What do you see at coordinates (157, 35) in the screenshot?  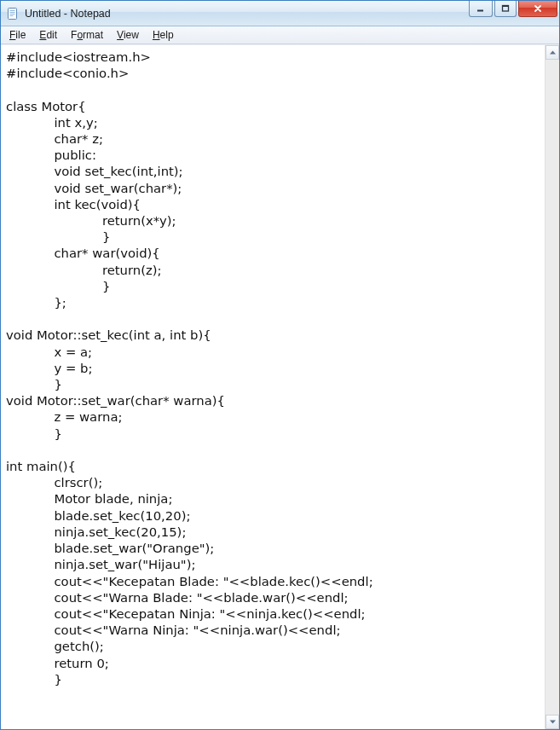 I see `menu-help-label-u: H` at bounding box center [157, 35].